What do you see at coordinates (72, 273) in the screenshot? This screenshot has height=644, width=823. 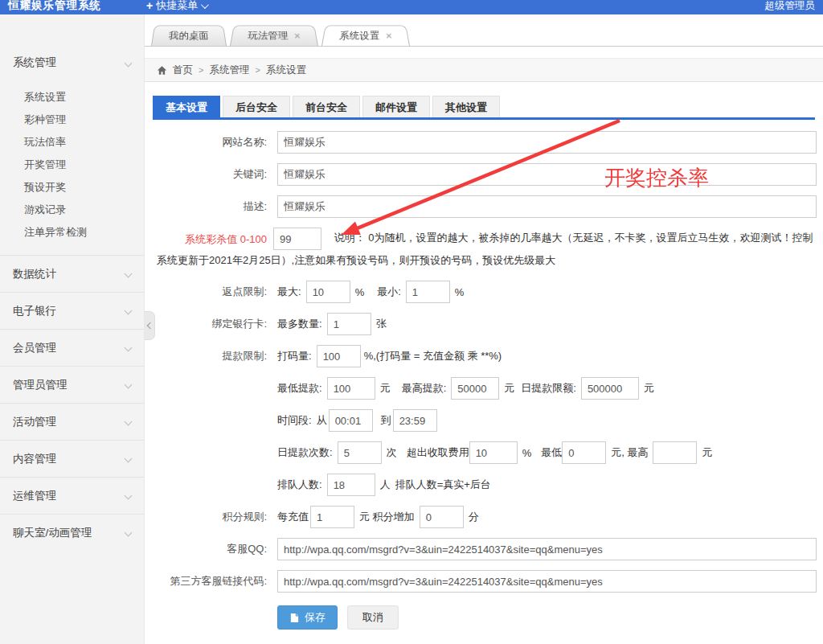 I see `sidebar-group-data-stats: 数据统计` at bounding box center [72, 273].